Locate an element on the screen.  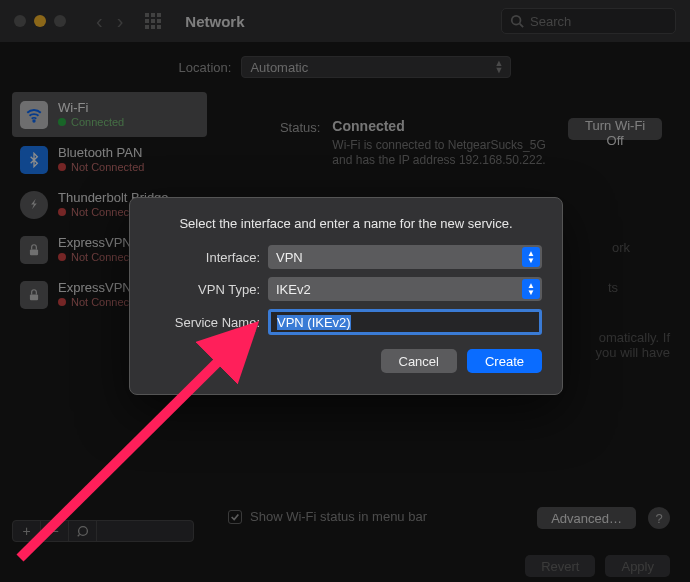
vpn-type-label: VPN Type: is located at coordinates (205, 290).